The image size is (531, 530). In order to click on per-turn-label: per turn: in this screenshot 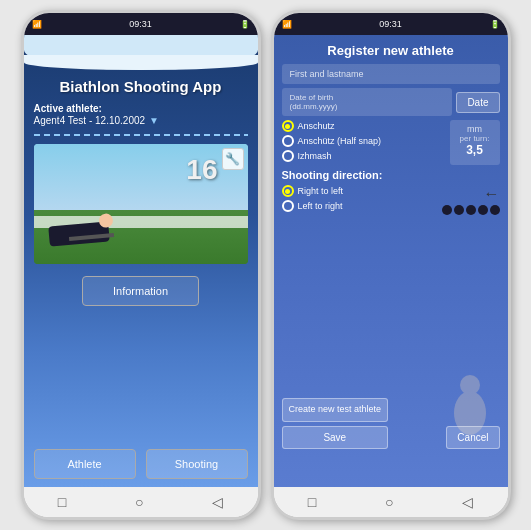, I will do `click(475, 138)`.